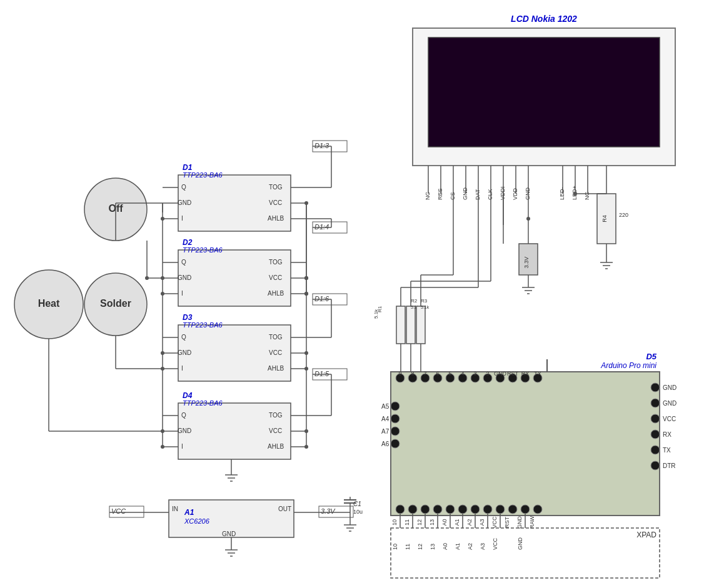 This screenshot has width=709, height=588. Describe the element at coordinates (275, 202) in the screenshot. I see `d1-vcc-pin: VCC` at that location.